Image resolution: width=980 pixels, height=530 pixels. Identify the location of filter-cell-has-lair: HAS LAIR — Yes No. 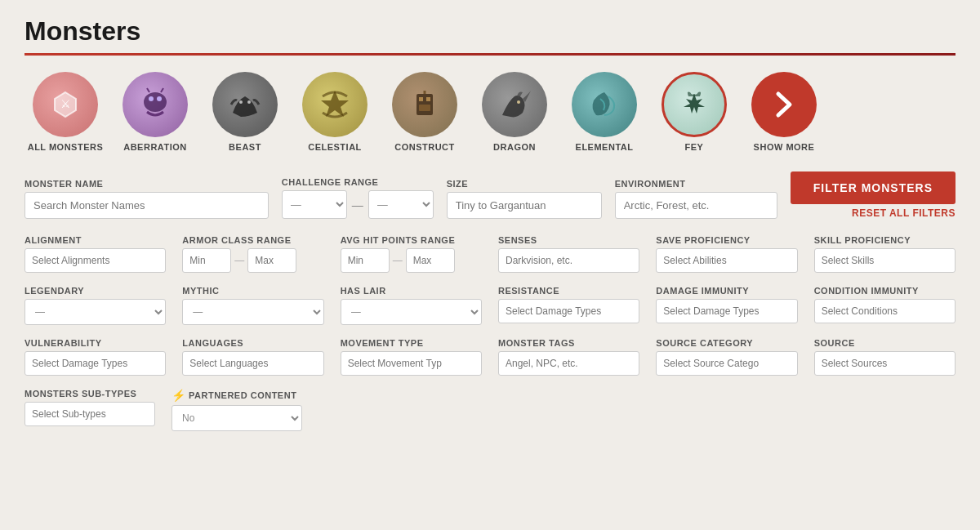
(412, 305).